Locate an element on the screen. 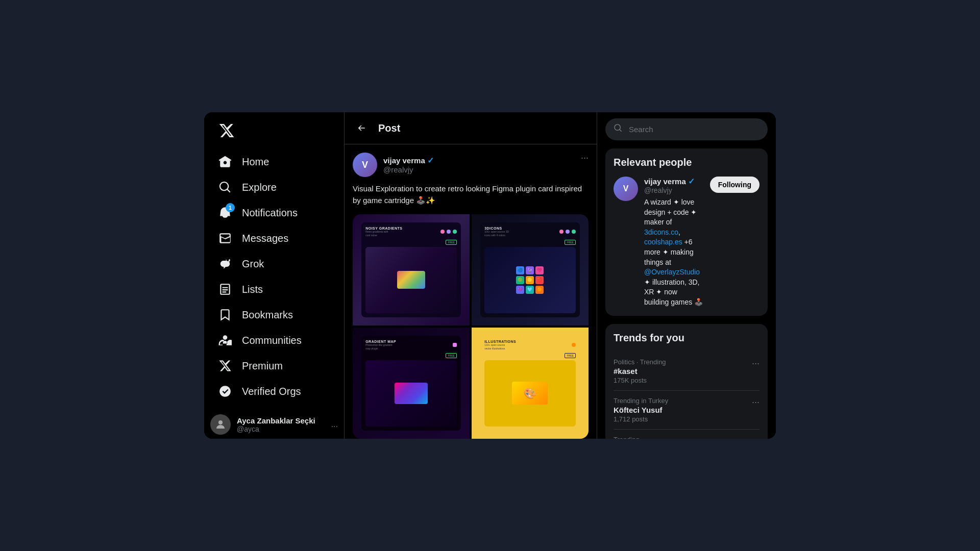 The width and height of the screenshot is (980, 551). nav-communities-label: Communities is located at coordinates (272, 341).